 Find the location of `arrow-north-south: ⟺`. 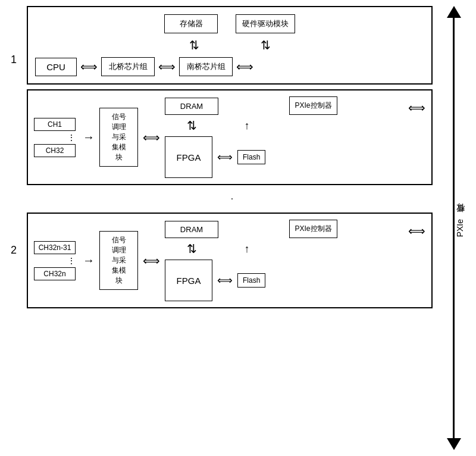

arrow-north-south: ⟺ is located at coordinates (167, 67).